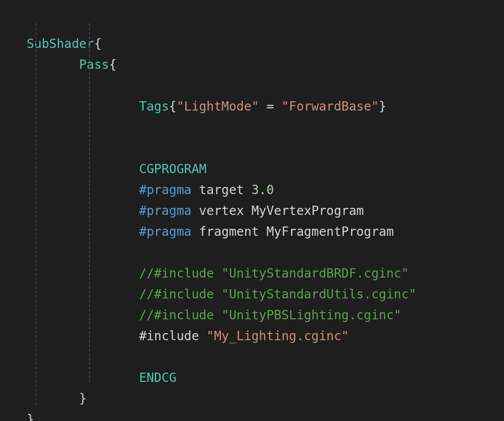 The width and height of the screenshot is (504, 421). I want to click on keyword-subshader: SubShader, so click(60, 44).